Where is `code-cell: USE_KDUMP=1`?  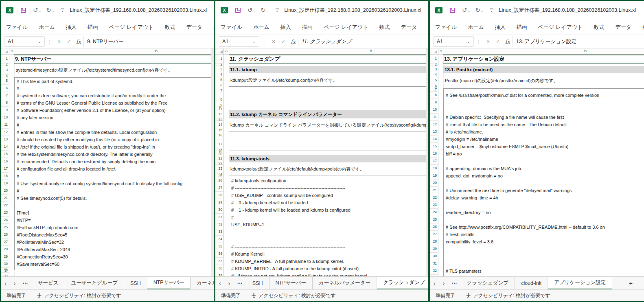
code-cell: USE_KDUMP=1 is located at coordinates (326, 225).